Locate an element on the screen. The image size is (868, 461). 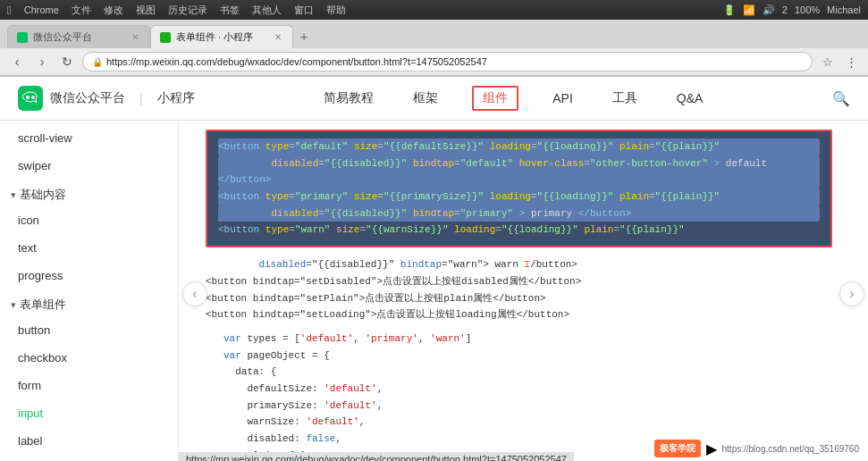
browser-toolbar: ‹ › ↻ 🔒 https://mp.weixin.qq.com/debug/w… is located at coordinates (434, 63).